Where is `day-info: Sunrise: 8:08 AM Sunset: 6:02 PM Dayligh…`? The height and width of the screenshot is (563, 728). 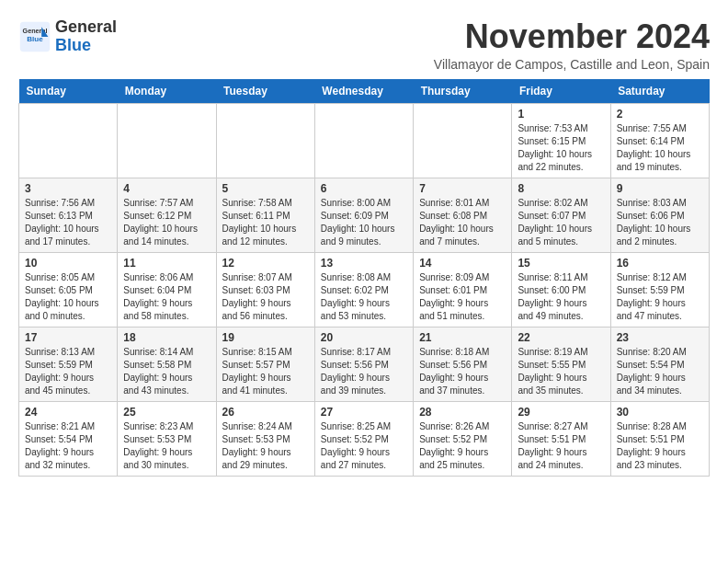 day-info: Sunrise: 8:08 AM Sunset: 6:02 PM Dayligh… is located at coordinates (364, 297).